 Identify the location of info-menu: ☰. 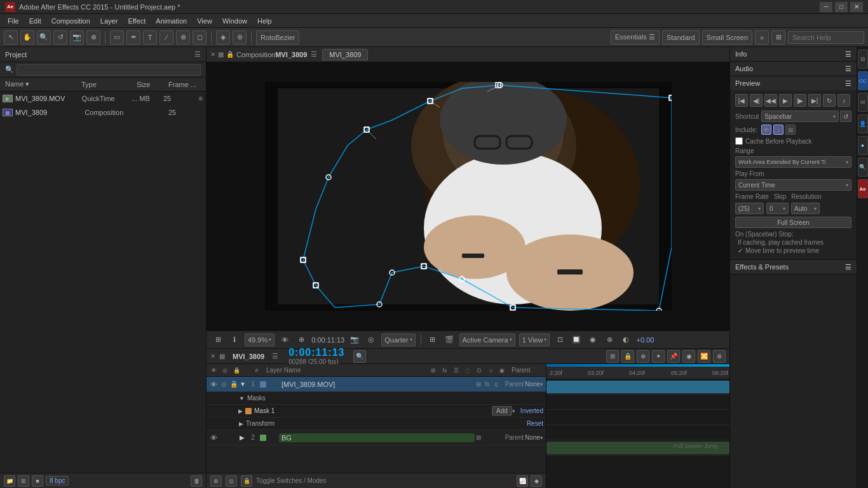
(848, 55).